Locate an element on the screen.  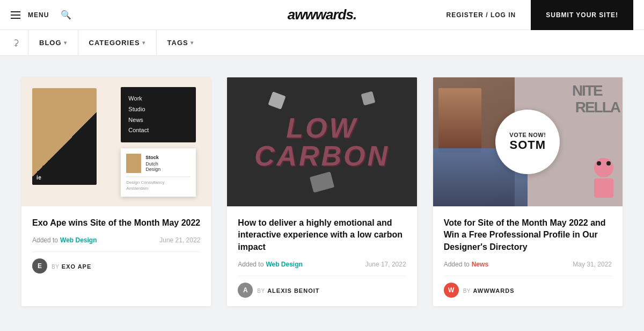
card-1-title: Exo Ape wins Site of the Month May 2022 is located at coordinates (116, 223).